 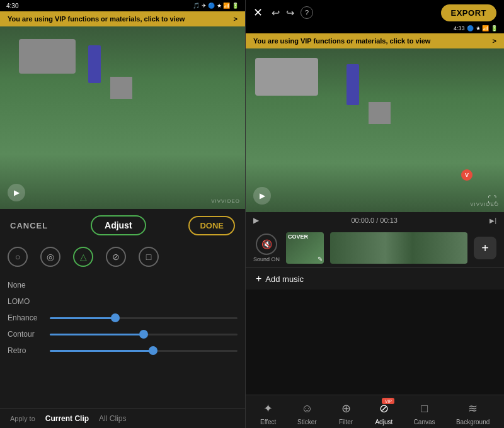 What do you see at coordinates (258, 13) in the screenshot?
I see `close-button: ✕` at bounding box center [258, 13].